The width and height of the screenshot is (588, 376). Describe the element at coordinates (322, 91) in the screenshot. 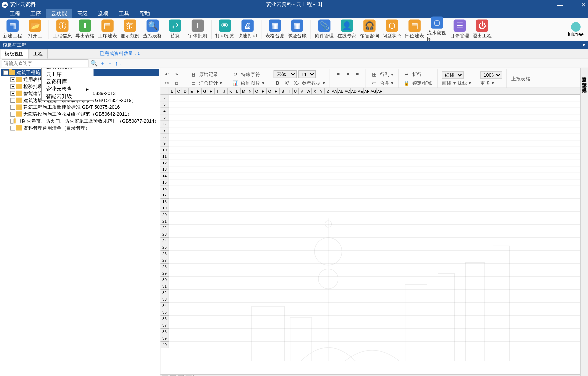

I see `col-Y: Y` at that location.